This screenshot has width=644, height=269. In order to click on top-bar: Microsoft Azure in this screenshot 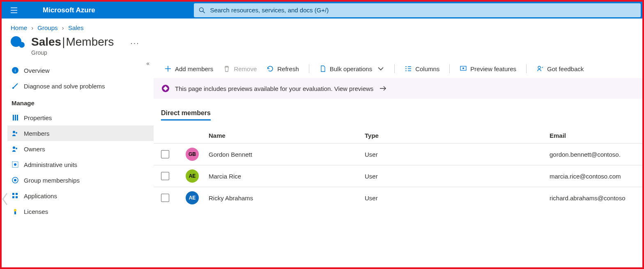, I will do `click(322, 10)`.